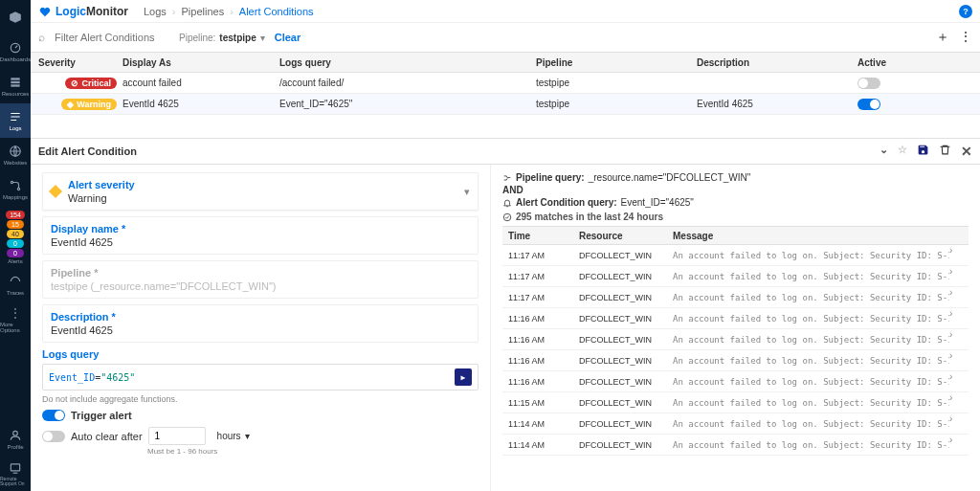  I want to click on field-pipeline: Pipeline * testpipe (_resource.name="DFC…, so click(260, 279).